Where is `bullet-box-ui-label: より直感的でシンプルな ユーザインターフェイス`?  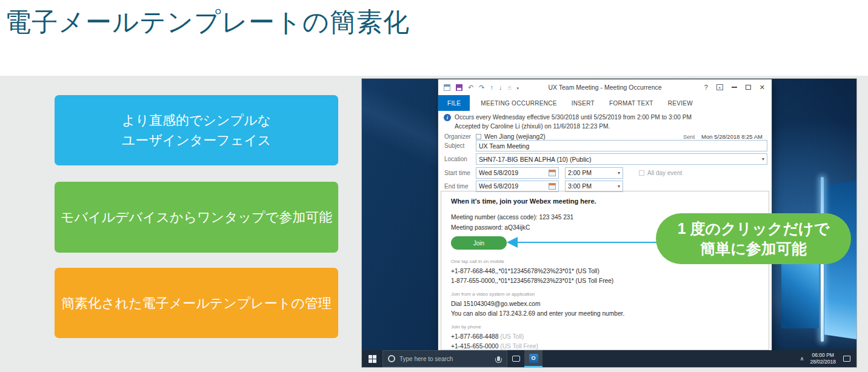
bullet-box-ui-label: より直感的でシンプルな ユーザインターフェイス is located at coordinates (196, 130).